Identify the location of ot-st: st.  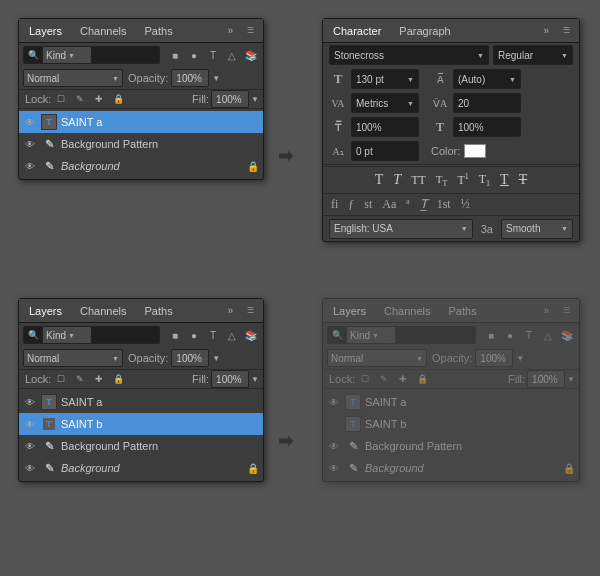
(368, 204).